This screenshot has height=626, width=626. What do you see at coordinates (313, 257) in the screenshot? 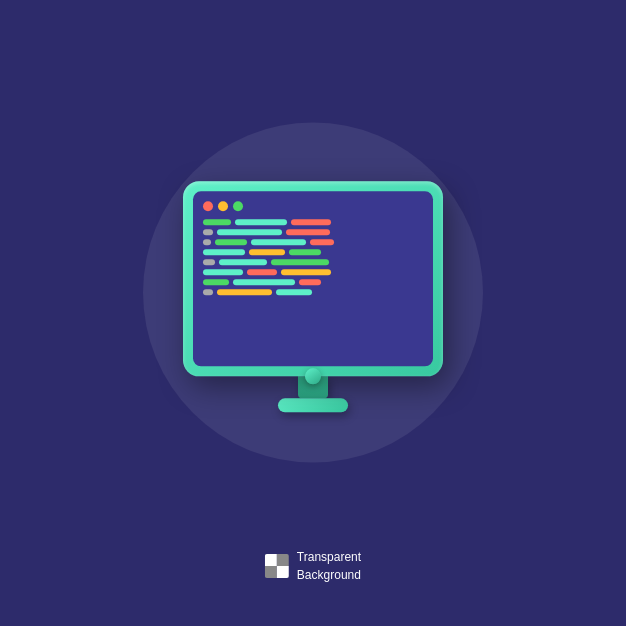
I see `code-lines` at bounding box center [313, 257].